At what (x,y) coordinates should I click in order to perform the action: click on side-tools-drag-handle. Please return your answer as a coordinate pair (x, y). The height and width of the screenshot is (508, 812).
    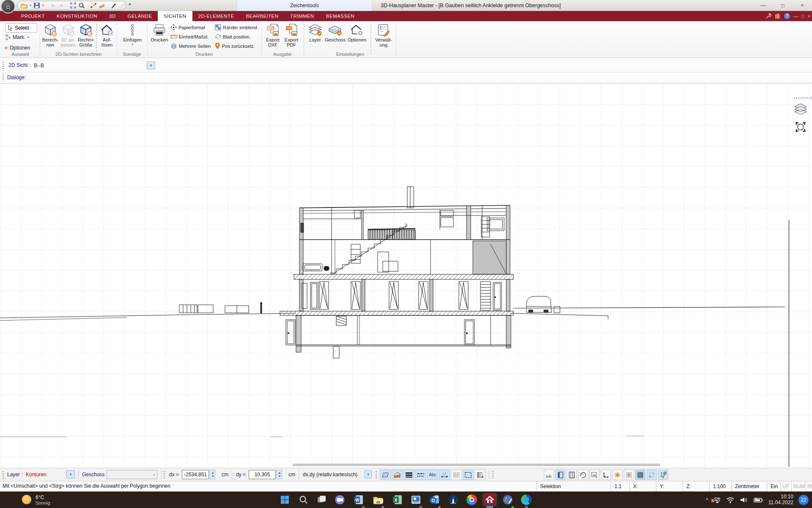
    Looking at the image, I should click on (803, 98).